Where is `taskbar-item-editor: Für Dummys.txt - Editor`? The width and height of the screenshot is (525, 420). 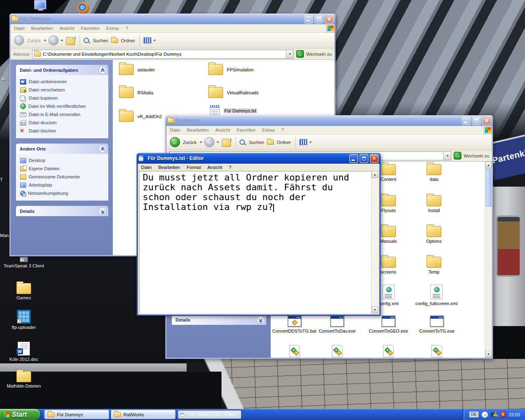 taskbar-item-editor: Für Dummys.txt - Editor is located at coordinates (209, 414).